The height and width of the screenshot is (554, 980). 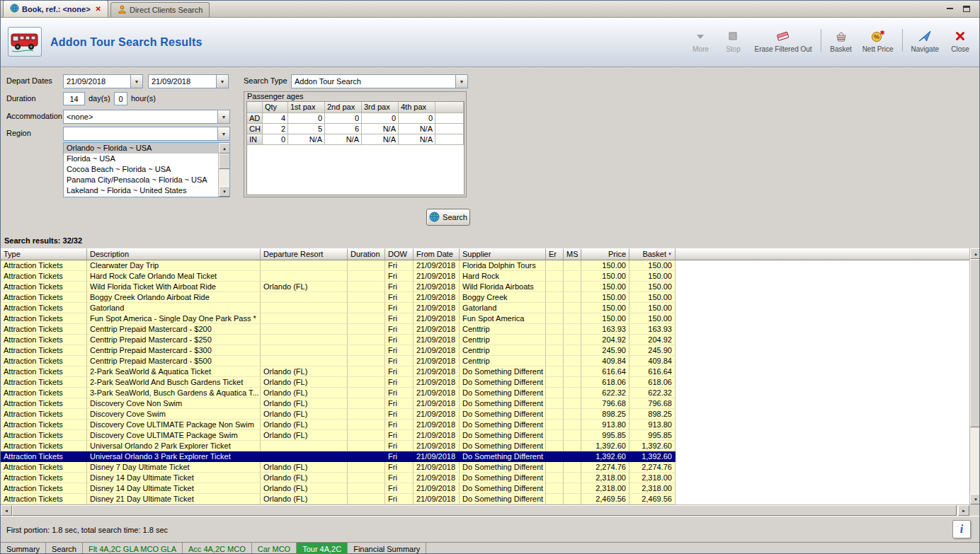 What do you see at coordinates (572, 255) in the screenshot?
I see `column-header-ms: MS` at bounding box center [572, 255].